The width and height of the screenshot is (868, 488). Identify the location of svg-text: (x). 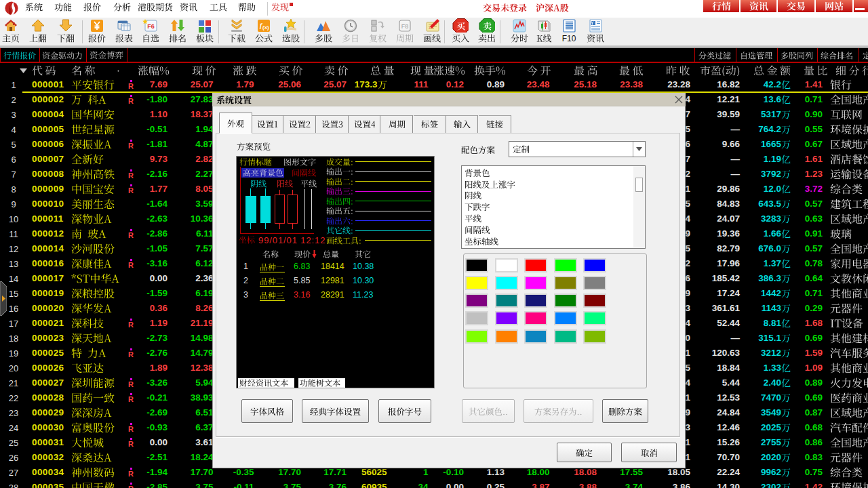
(266, 27).